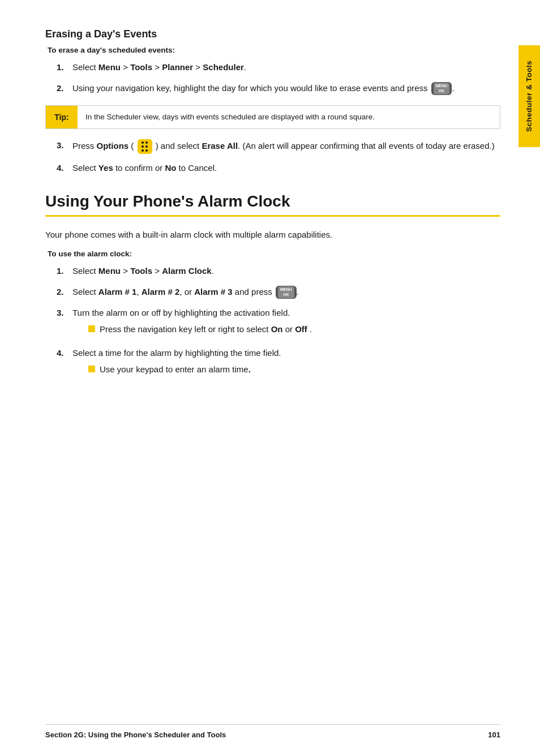  I want to click on alarm-step-4-bullets: Use your keypad to enter an alarm time., so click(294, 370).